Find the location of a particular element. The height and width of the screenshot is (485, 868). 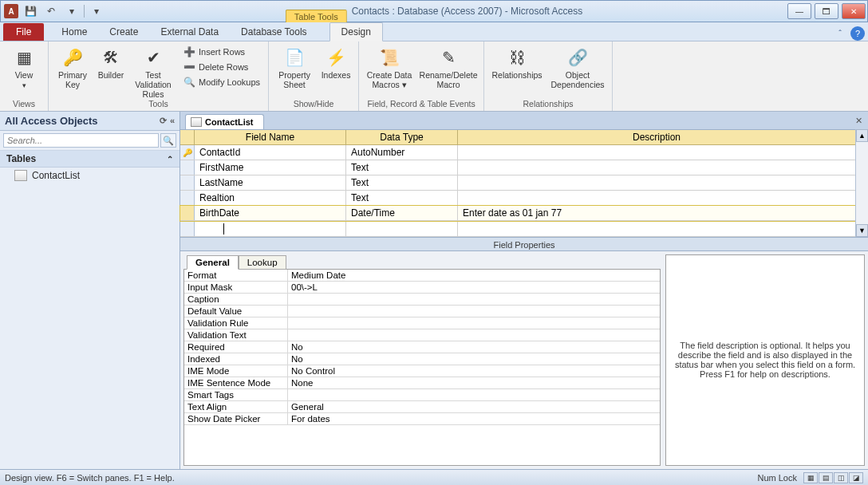

vertical-scrollbar: ▲ ▼ is located at coordinates (862, 183).